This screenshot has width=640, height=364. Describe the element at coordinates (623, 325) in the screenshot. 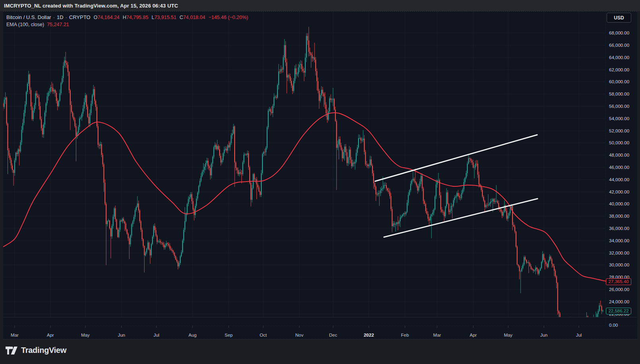

I see `price-axis-label: 0.00` at that location.